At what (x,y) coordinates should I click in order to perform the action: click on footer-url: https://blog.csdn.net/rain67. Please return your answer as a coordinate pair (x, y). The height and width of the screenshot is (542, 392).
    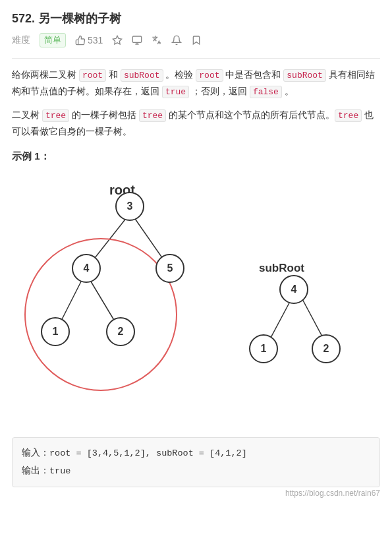
    Looking at the image, I should click on (333, 493).